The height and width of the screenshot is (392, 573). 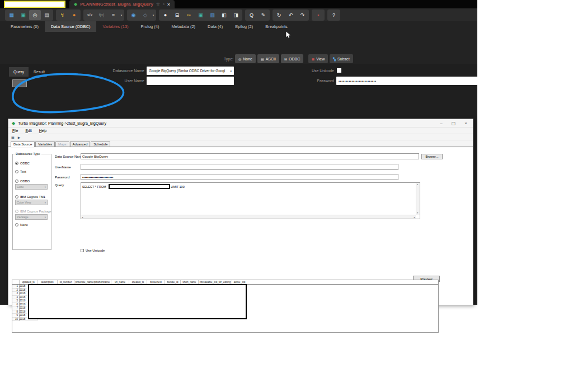 I want to click on browser-tab-strip: ◆ PLANNING:ztest_Bugra_BigQuery ☆ ▫ ×, so click(x=238, y=4).